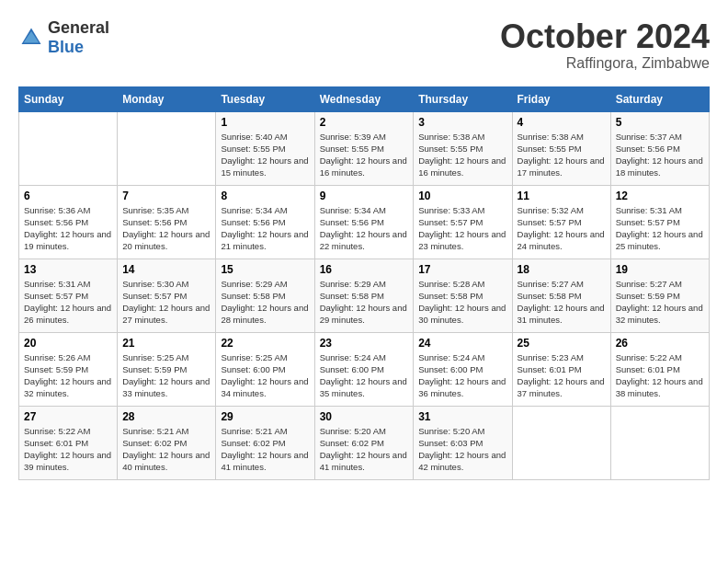 The image size is (728, 563). I want to click on calendar-cell: 24Sunrise: 5:24 AM Sunset: 6:00 PM Dayli…, so click(463, 369).